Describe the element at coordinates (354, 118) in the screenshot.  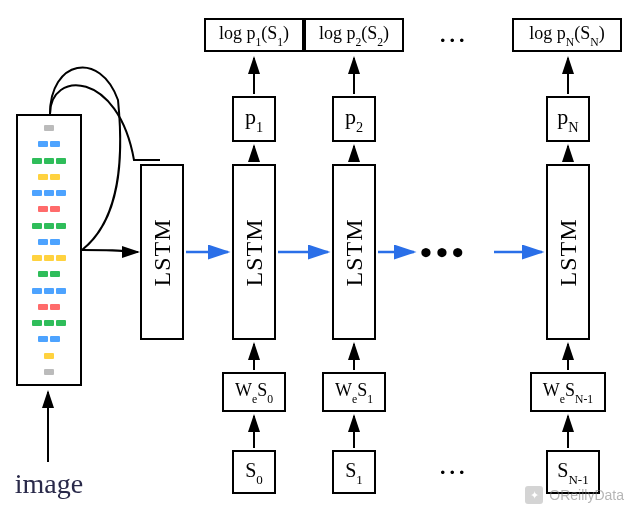
I see `p-text-2: p2` at that location.